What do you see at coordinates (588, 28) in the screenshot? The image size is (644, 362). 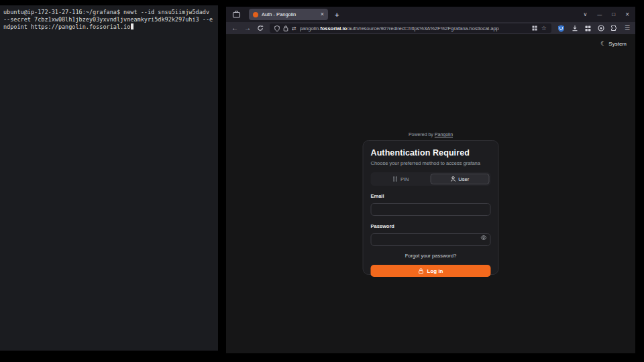 I see `containers-grid-icon` at bounding box center [588, 28].